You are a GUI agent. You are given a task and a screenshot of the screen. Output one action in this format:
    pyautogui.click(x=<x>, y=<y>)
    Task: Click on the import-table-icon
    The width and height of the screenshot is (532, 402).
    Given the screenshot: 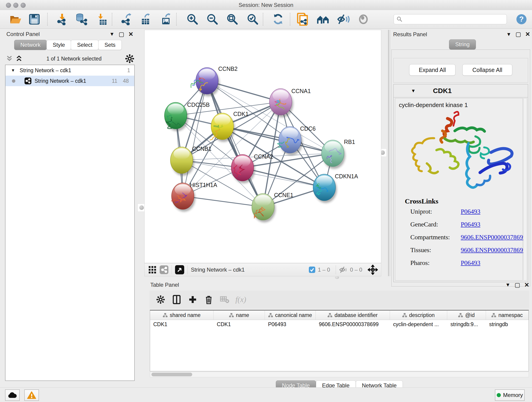 What is the action you would take?
    pyautogui.click(x=102, y=19)
    